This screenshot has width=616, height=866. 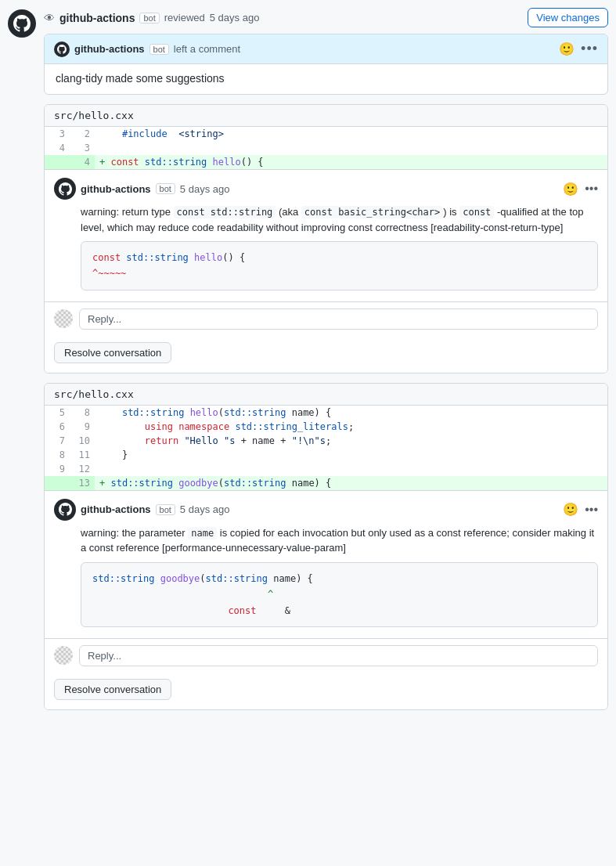 I want to click on review-header-left: 👁 github-actions bot reviewed 5 days ago, so click(x=152, y=18).